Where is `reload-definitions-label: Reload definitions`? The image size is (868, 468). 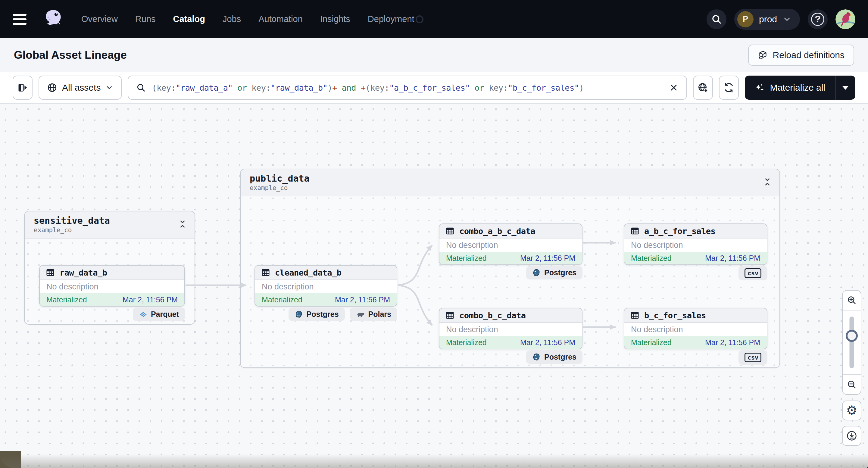 reload-definitions-label: Reload definitions is located at coordinates (809, 55).